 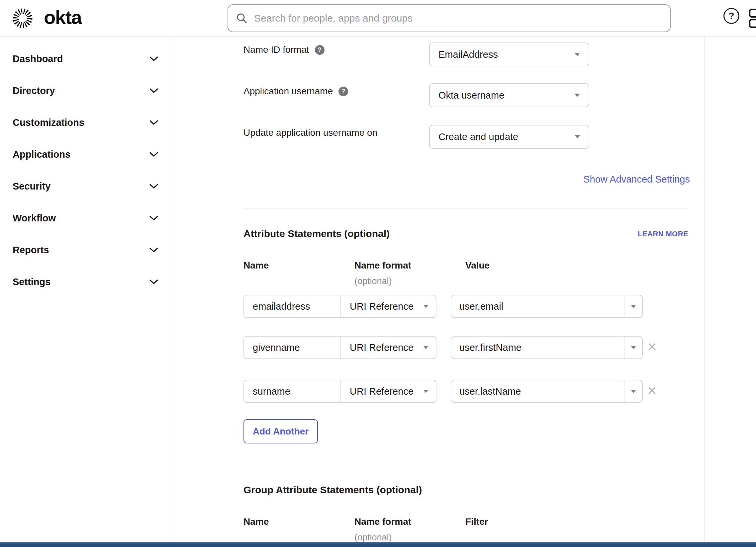 I want to click on content-right-divider, so click(x=705, y=289).